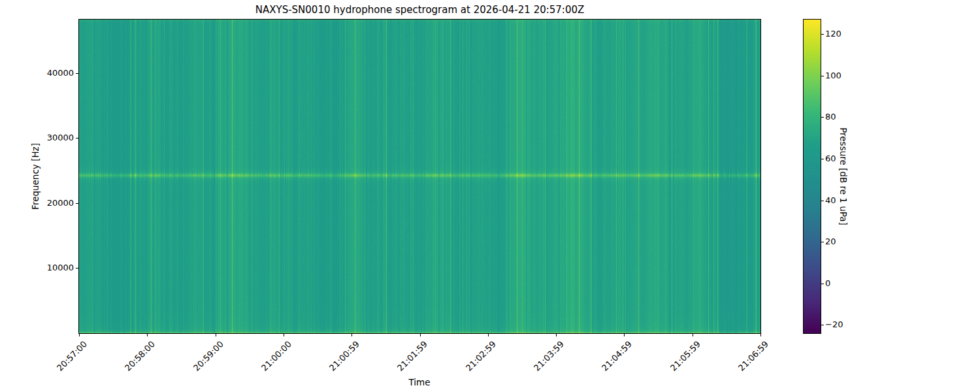  Describe the element at coordinates (277, 357) in the screenshot. I see `x-tick-label: 21:00:00` at that location.